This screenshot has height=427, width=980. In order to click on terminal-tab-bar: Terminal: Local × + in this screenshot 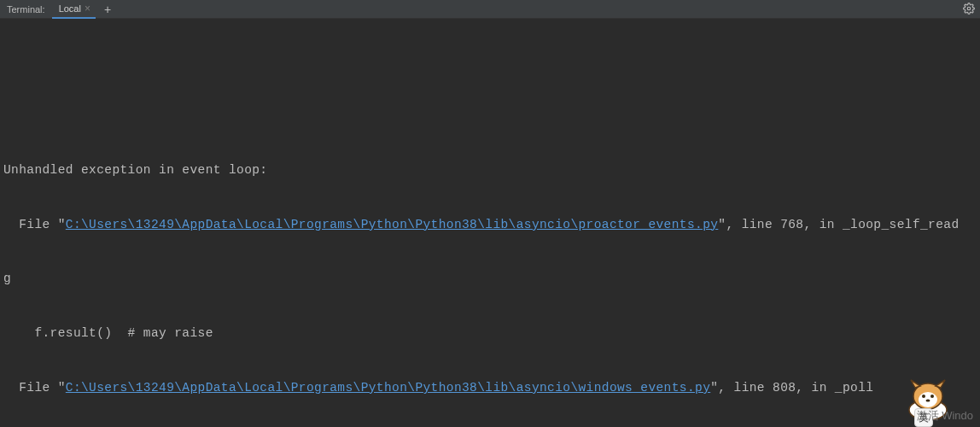, I will do `click(490, 9)`.